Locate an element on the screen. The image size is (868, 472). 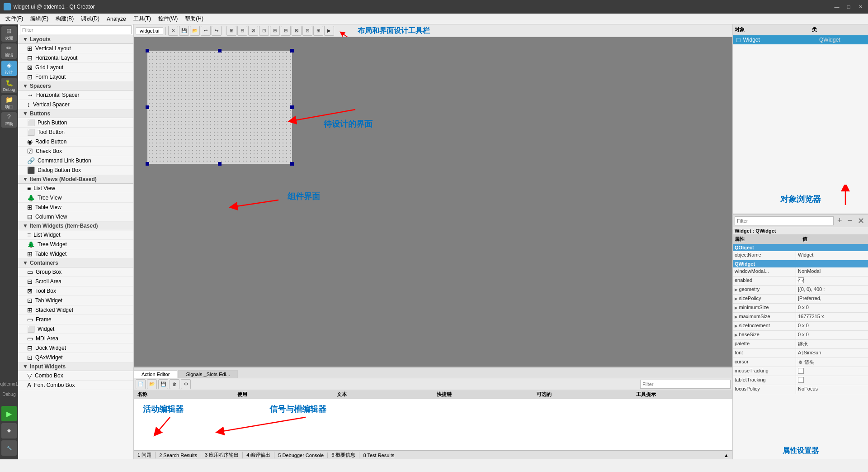
widget-radio-button: ◉ Radio Button is located at coordinates (76, 142).